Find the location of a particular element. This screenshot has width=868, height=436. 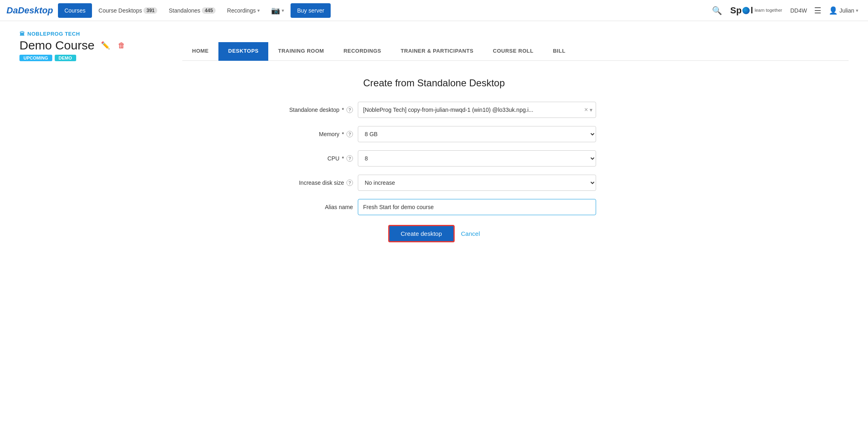

alias-row: Alias name is located at coordinates (434, 207).